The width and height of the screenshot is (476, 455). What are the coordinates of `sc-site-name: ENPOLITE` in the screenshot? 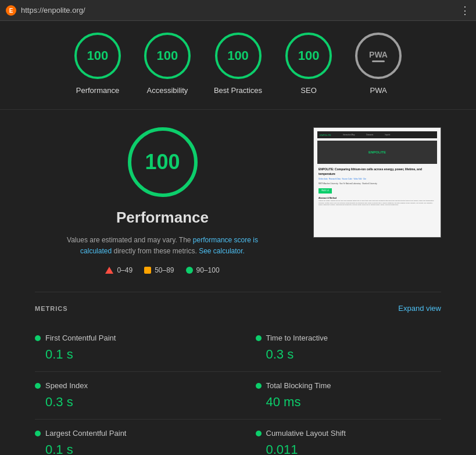 It's located at (325, 135).